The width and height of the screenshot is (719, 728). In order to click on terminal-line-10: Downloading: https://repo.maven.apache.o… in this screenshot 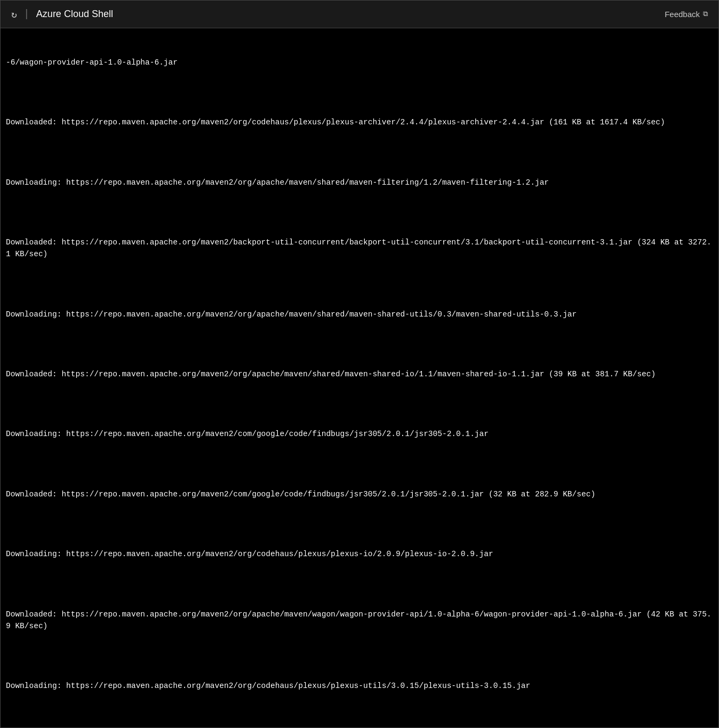, I will do `click(360, 686)`.